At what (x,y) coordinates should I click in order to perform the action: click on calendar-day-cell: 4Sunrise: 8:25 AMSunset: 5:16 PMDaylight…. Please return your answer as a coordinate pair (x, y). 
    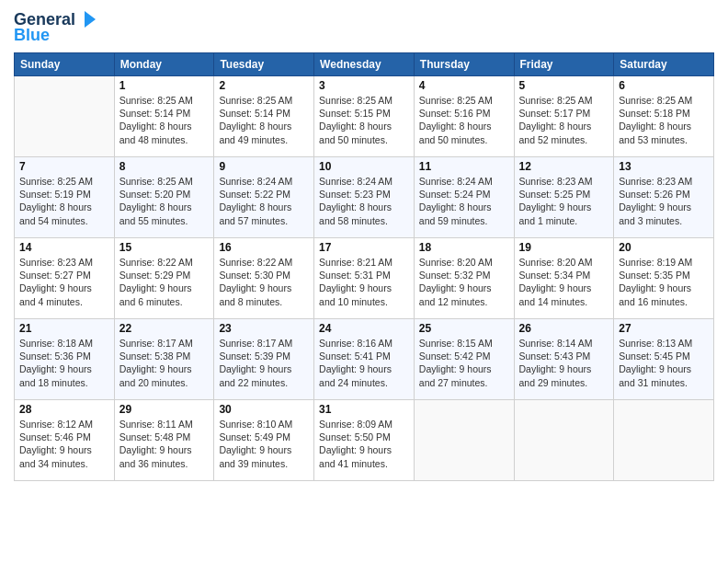
    Looking at the image, I should click on (463, 117).